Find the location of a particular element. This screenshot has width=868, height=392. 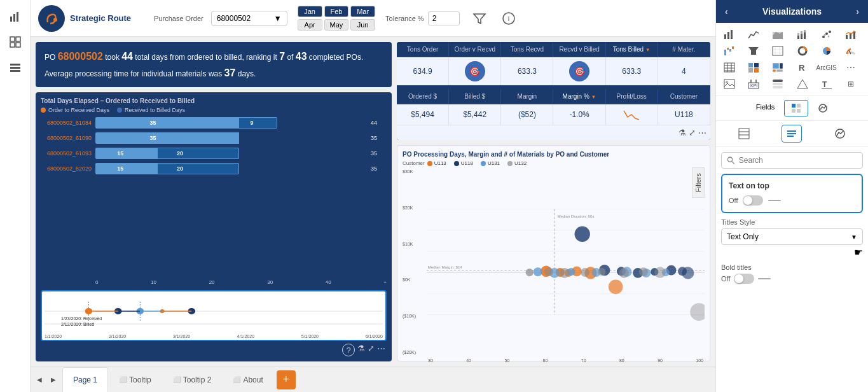

cell-ordered: $5,494 is located at coordinates (423, 115).